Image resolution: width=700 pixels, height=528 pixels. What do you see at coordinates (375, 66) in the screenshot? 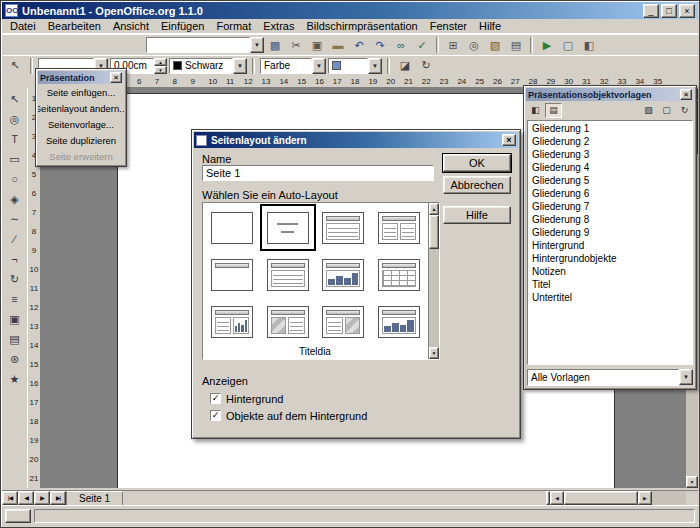
I see `fill-color-dropdown-icon: ▼` at bounding box center [375, 66].